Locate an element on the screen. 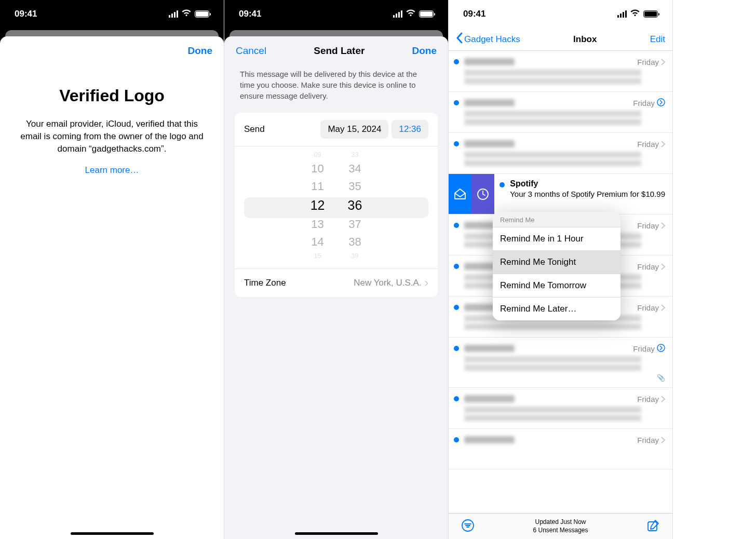  swipe-remind-button is located at coordinates (483, 194).